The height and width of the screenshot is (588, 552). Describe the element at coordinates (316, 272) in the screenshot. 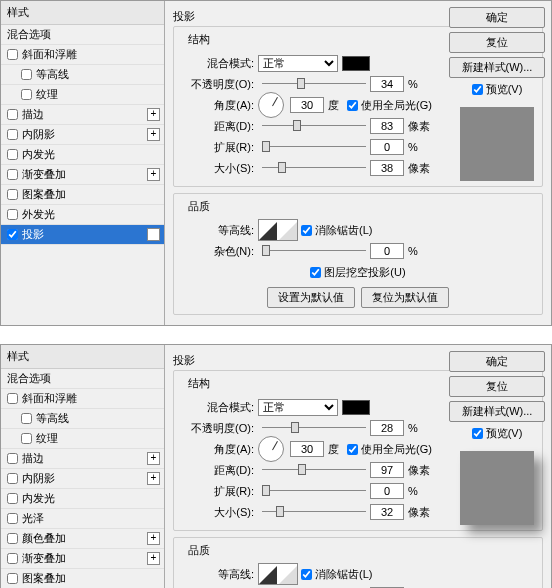

I see `knockout-checkbox` at that location.